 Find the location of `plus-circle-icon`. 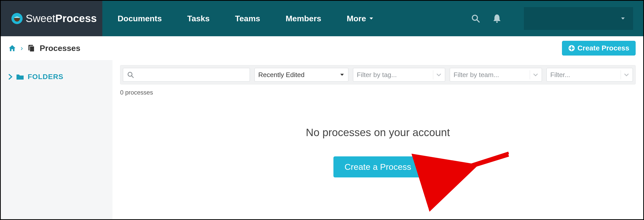

plus-circle-icon is located at coordinates (572, 48).